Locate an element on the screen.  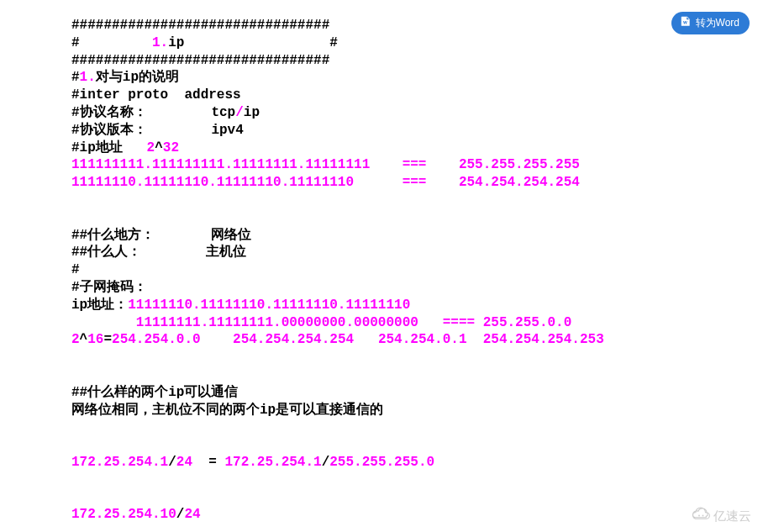
cloud-icon is located at coordinates (702, 516).